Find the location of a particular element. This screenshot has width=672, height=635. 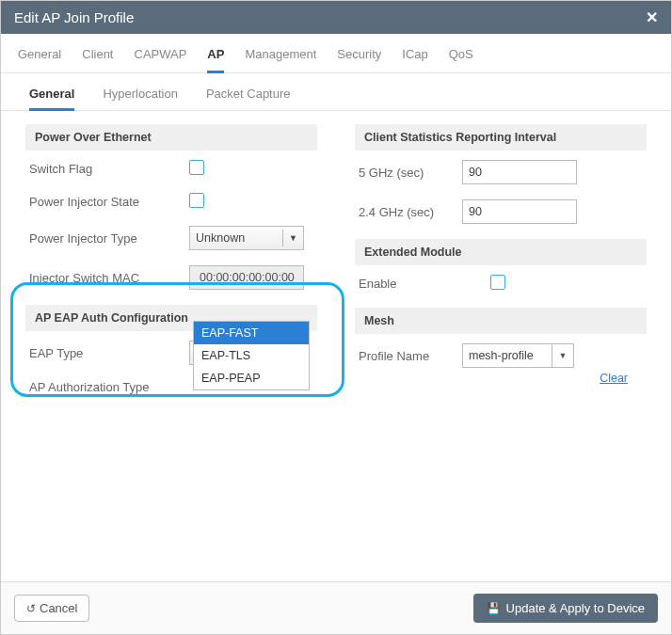

tab-general: General is located at coordinates (40, 60).